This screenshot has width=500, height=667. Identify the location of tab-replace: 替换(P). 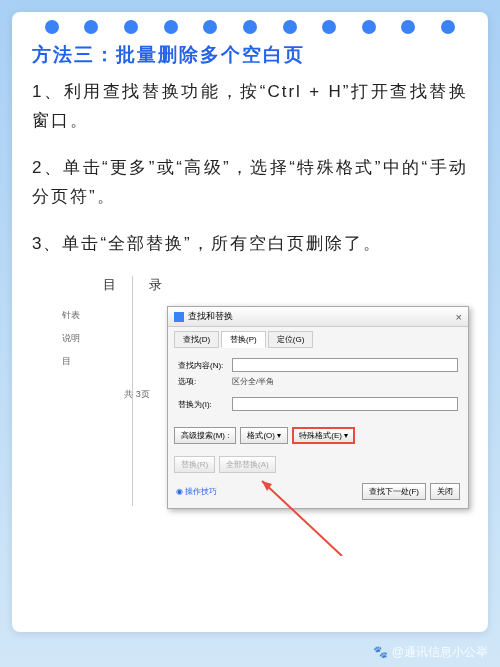
(244, 340).